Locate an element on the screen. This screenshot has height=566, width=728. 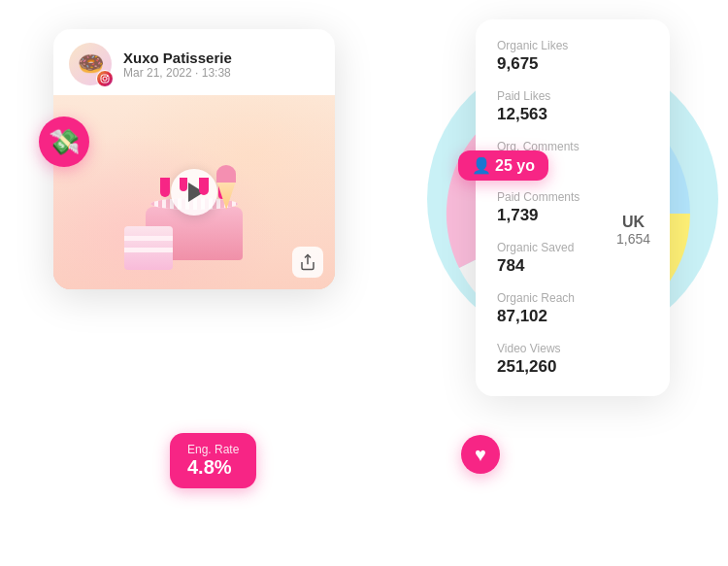
instagram-badge is located at coordinates (105, 79).